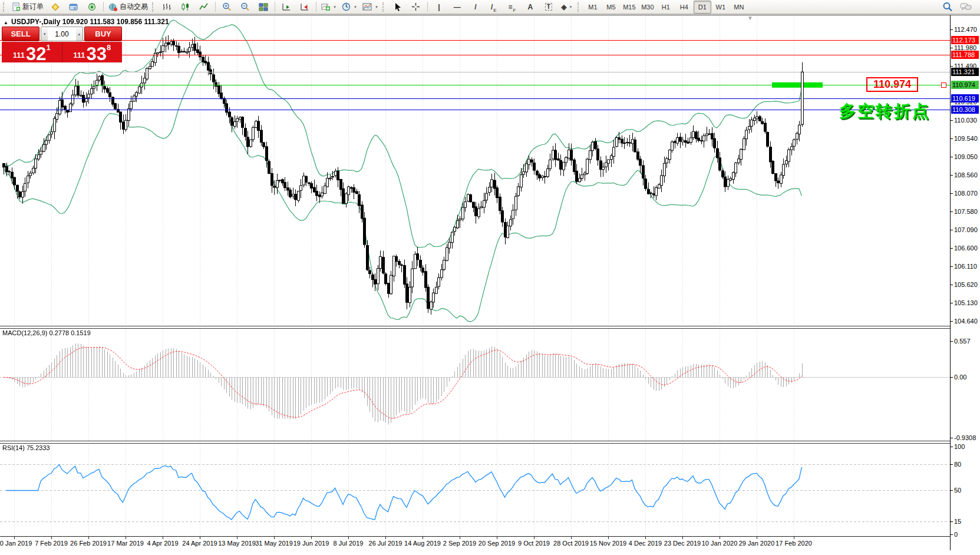 The height and width of the screenshot is (555, 980). What do you see at coordinates (47, 333) in the screenshot?
I see `macd-label: MACD(12,26,9) 0.2778 0.1519` at bounding box center [47, 333].